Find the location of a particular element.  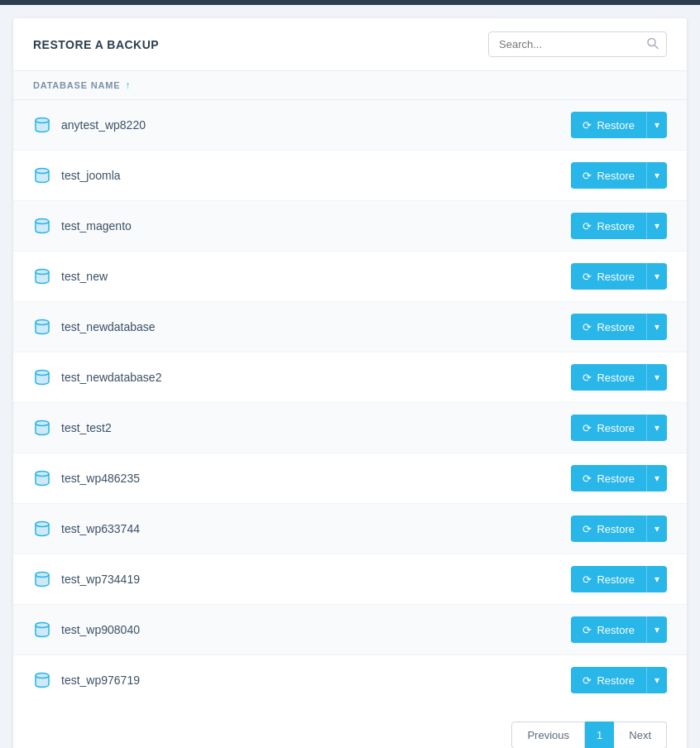

pagination: Previous 1 Next is located at coordinates (350, 726).